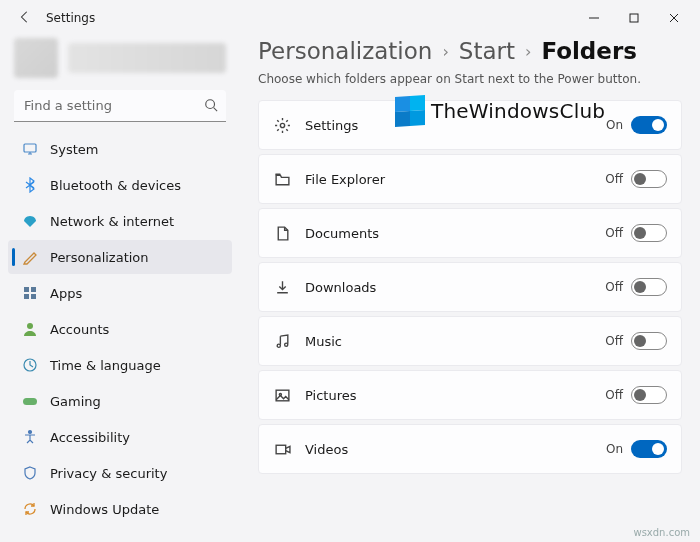  Describe the element at coordinates (30, 221) in the screenshot. I see `network-icon` at that location.